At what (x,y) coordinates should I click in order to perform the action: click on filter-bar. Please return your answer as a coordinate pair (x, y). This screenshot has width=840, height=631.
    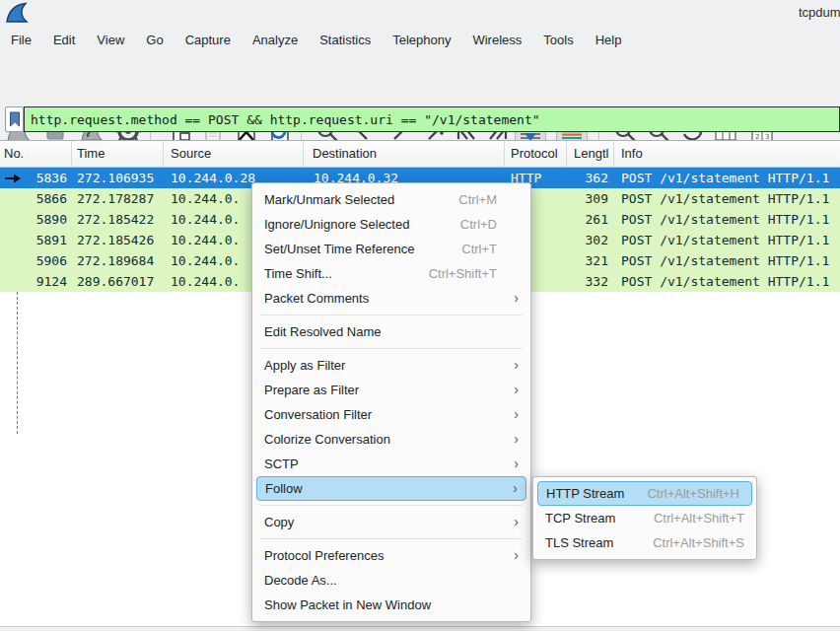
    Looking at the image, I should click on (420, 120).